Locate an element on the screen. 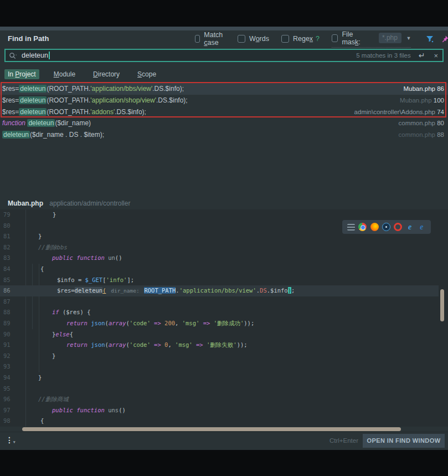  editor-line: 86$res=deleteun( dir_name: ROOT_PATH.'ap… is located at coordinates (219, 291).